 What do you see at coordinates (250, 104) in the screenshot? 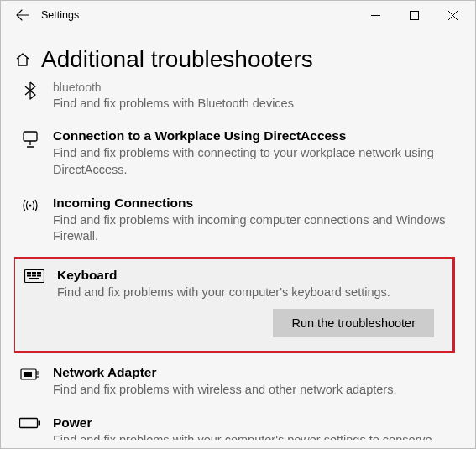
I see `item-description: Find and fix problems with Bluetooth dev…` at bounding box center [250, 104].